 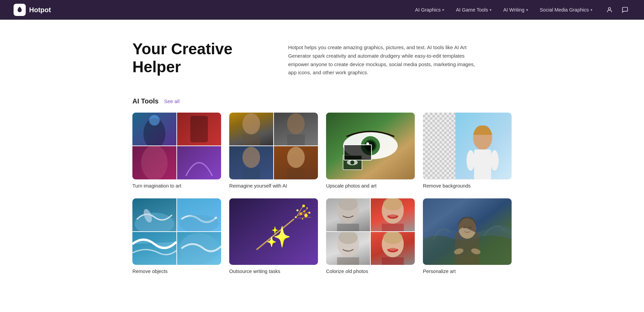 I want to click on nav-links: AI Graphics ▾ AI Game Tools ▾ AI Writing…, so click(x=504, y=10).